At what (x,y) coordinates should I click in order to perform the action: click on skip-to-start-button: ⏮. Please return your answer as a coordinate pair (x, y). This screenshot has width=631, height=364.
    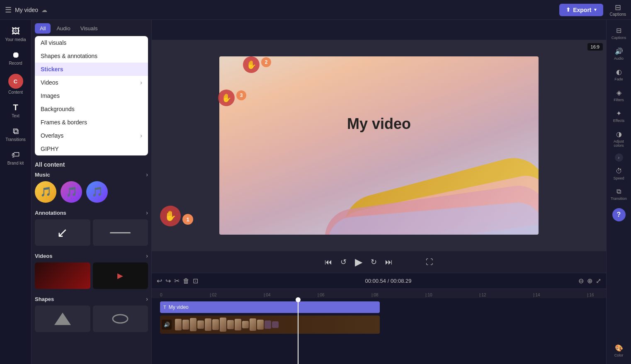
    Looking at the image, I should click on (328, 262).